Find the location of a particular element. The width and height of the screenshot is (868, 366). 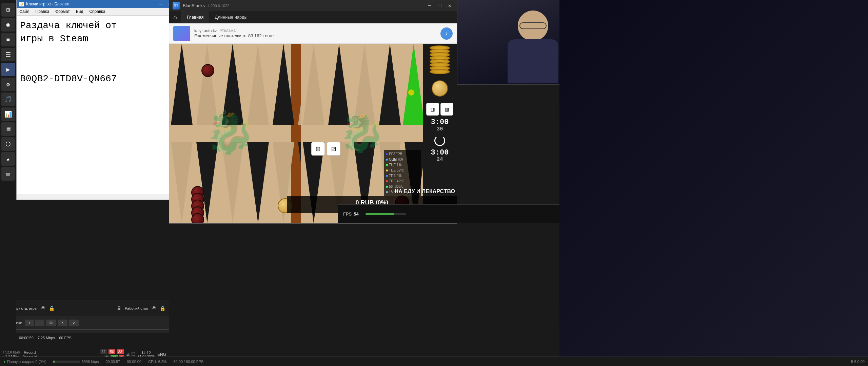

sidebar-icon-11: ★ is located at coordinates (8, 159).